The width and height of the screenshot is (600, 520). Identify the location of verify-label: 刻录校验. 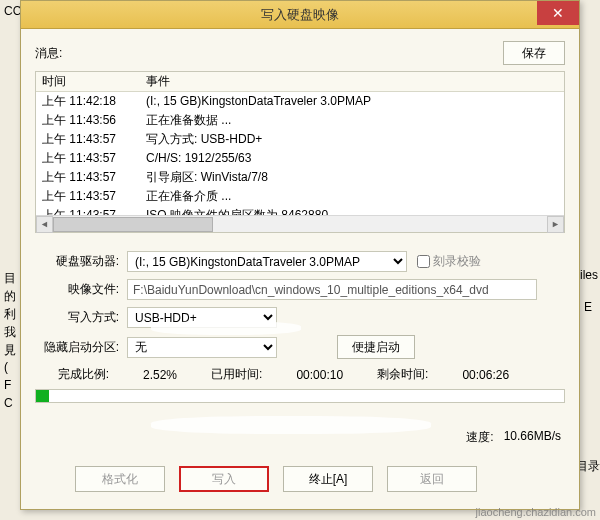
(457, 262).